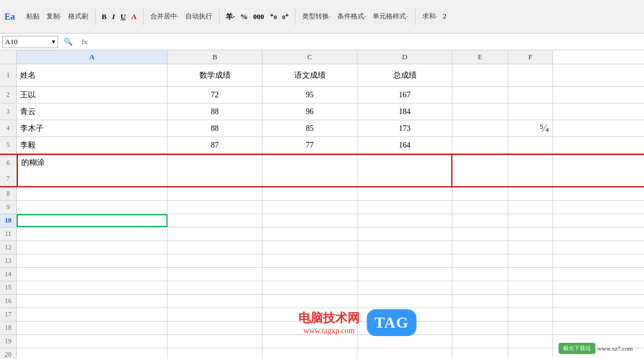 This screenshot has width=644, height=359. What do you see at coordinates (310, 287) in the screenshot?
I see `cell-c15` at bounding box center [310, 287].